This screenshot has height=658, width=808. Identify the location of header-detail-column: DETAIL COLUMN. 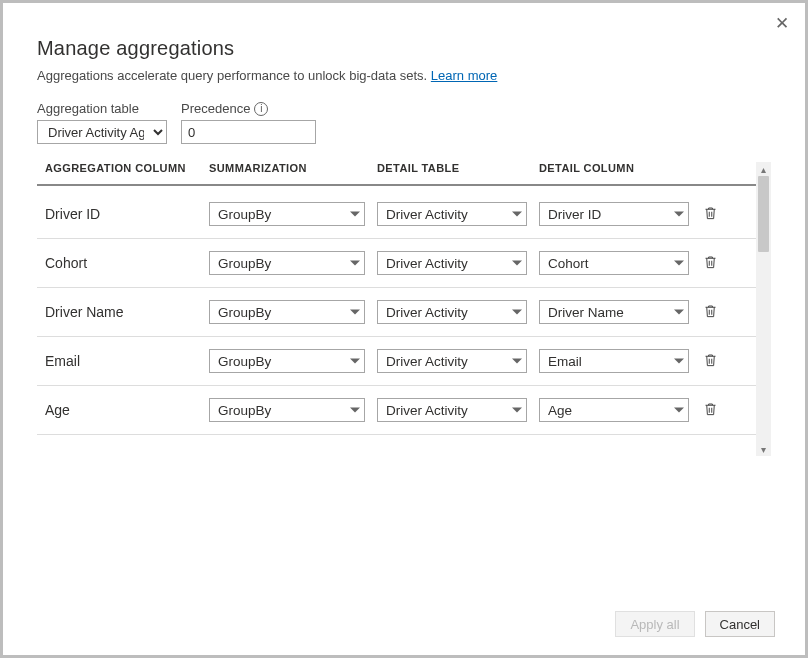
(623, 168).